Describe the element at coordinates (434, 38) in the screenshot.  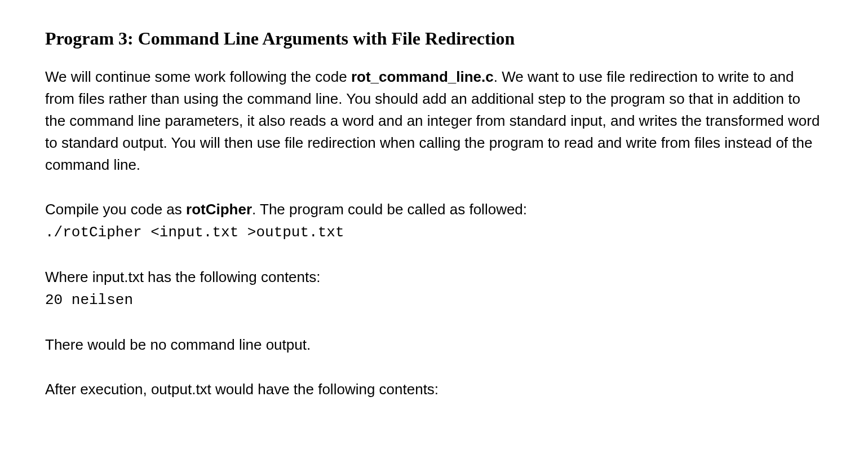
I see `document-heading: Program 3: Command Line Arguments with F…` at that location.